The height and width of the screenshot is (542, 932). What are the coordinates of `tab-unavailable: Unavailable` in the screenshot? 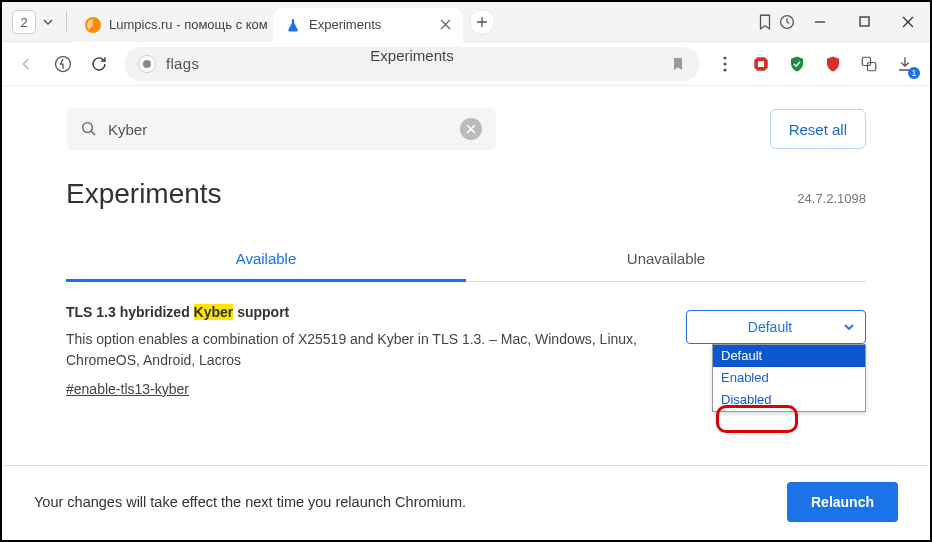 It's located at (666, 260).